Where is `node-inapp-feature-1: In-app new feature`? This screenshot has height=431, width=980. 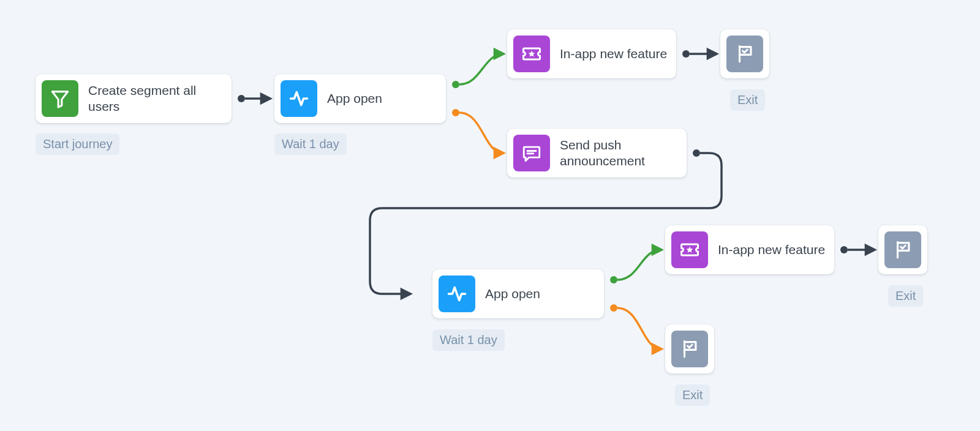 node-inapp-feature-1: In-app new feature is located at coordinates (592, 54).